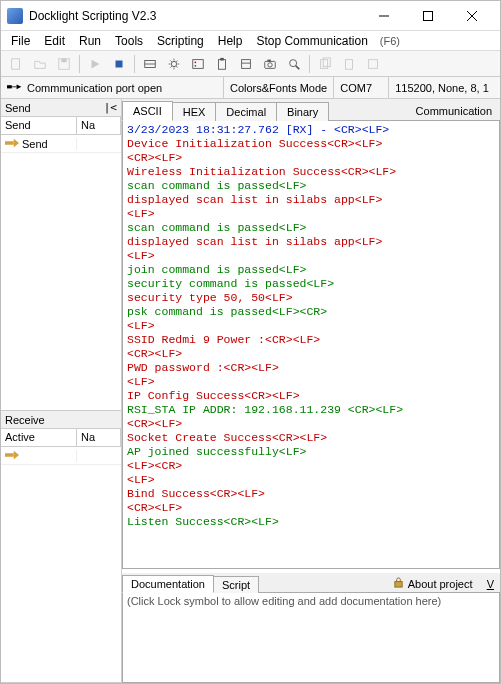  I want to click on toolbar, so click(250, 64).